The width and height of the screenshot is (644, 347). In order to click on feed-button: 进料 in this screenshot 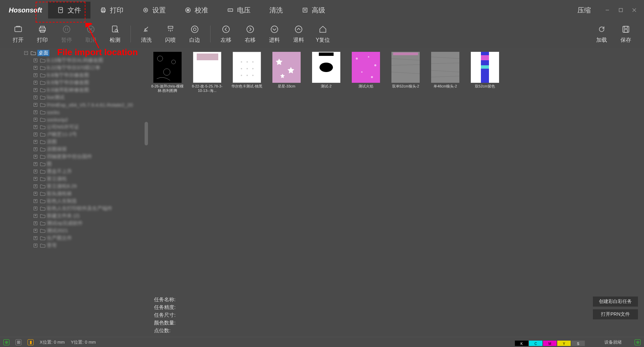, I will do `click(274, 34)`.